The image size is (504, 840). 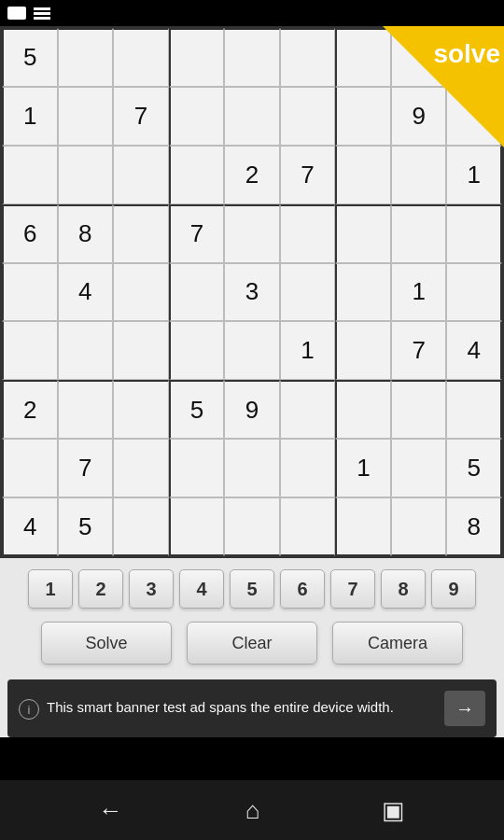 What do you see at coordinates (86, 469) in the screenshot?
I see `cell-7-1: 7` at bounding box center [86, 469].